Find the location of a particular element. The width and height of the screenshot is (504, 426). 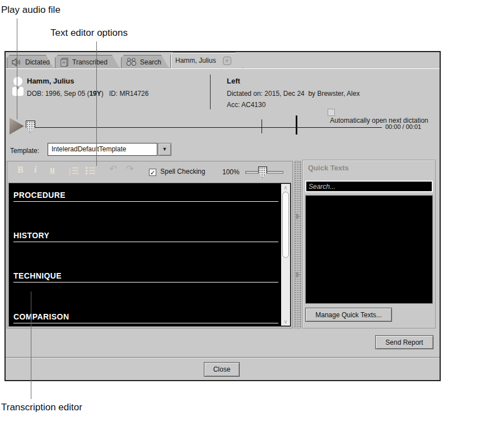

tab-bar: Dictated Transcribed Search Hamm, Julius… is located at coordinates (223, 61).